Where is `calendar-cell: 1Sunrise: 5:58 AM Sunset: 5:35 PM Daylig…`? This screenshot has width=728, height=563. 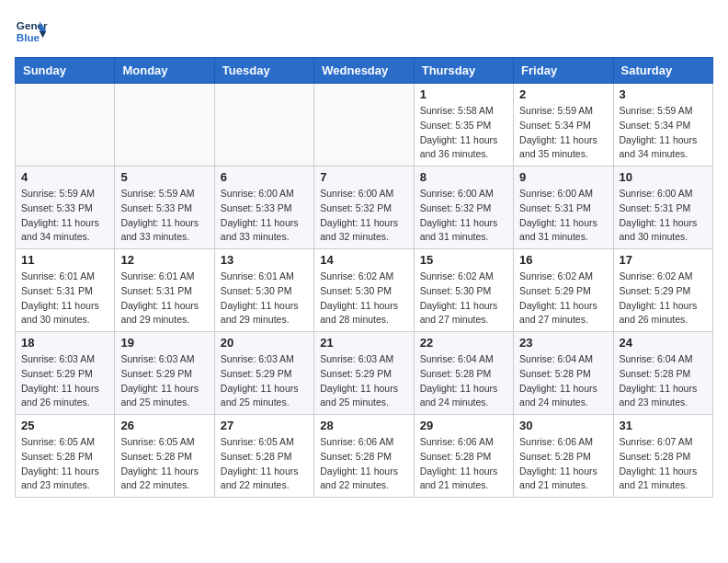
calendar-cell: 1Sunrise: 5:58 AM Sunset: 5:35 PM Daylig… is located at coordinates (463, 125).